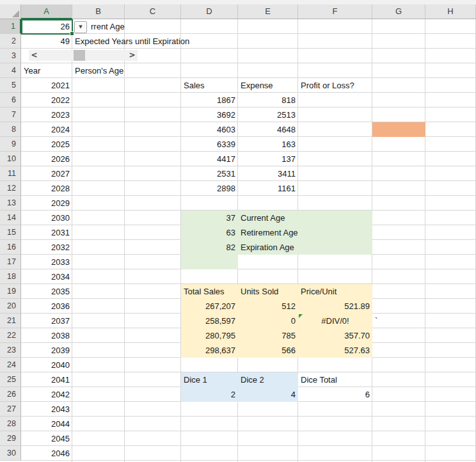 The height and width of the screenshot is (462, 476). I want to click on data-validation-dropdown-button: ▼, so click(81, 27).